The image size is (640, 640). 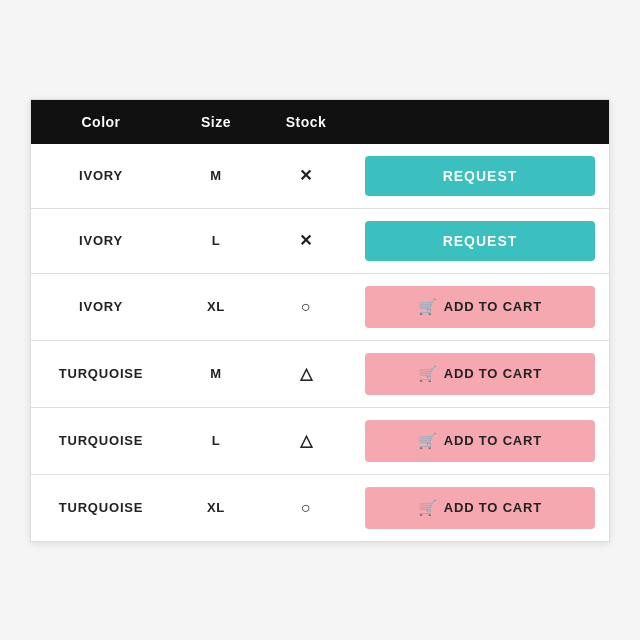 I want to click on table-row: IVORY L ✕ REQUEST, so click(x=320, y=242).